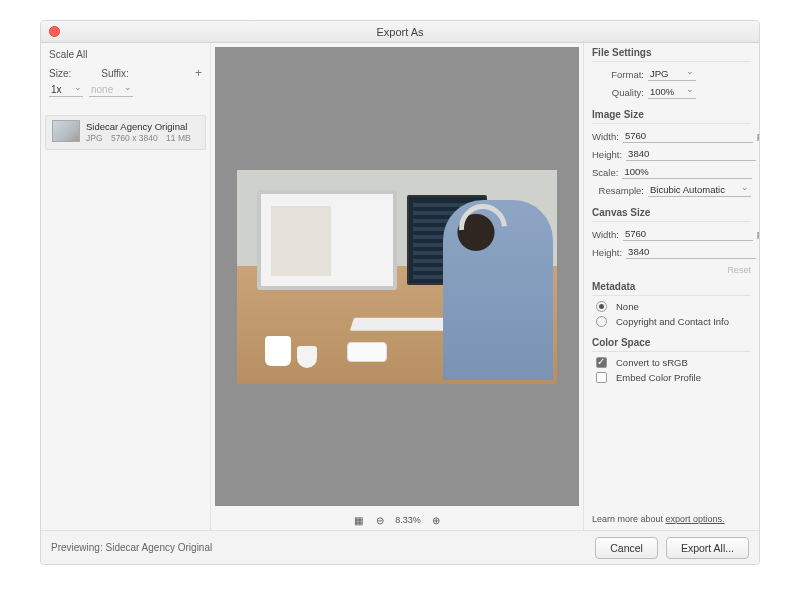  Describe the element at coordinates (126, 320) in the screenshot. I see `asset-list: Sidecar Agency Original JPG 5760 x 3840 …` at that location.